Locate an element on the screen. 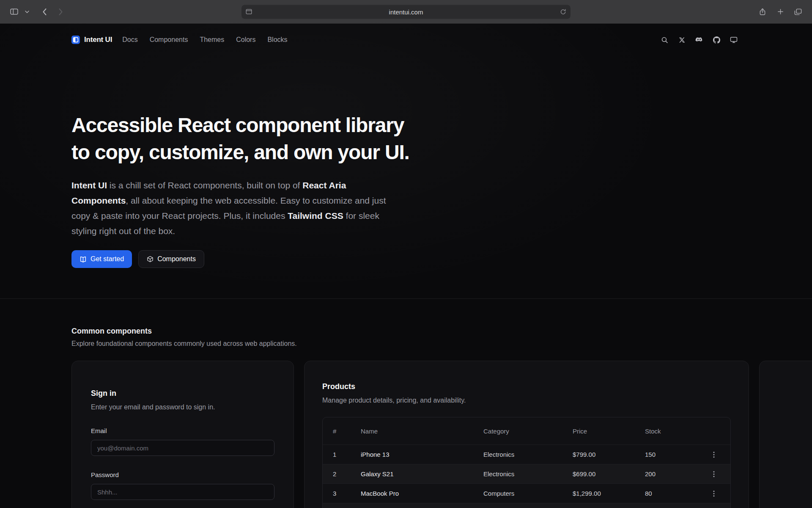 The width and height of the screenshot is (812, 508). url-text: intentui.com is located at coordinates (406, 12).